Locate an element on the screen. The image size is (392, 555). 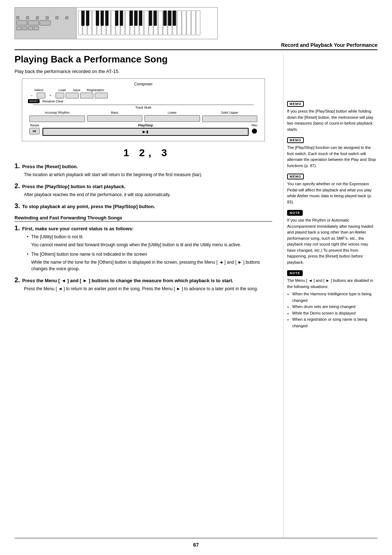
note-1: NOTE If you use the Rhythm or Automatic … is located at coordinates (332, 238).